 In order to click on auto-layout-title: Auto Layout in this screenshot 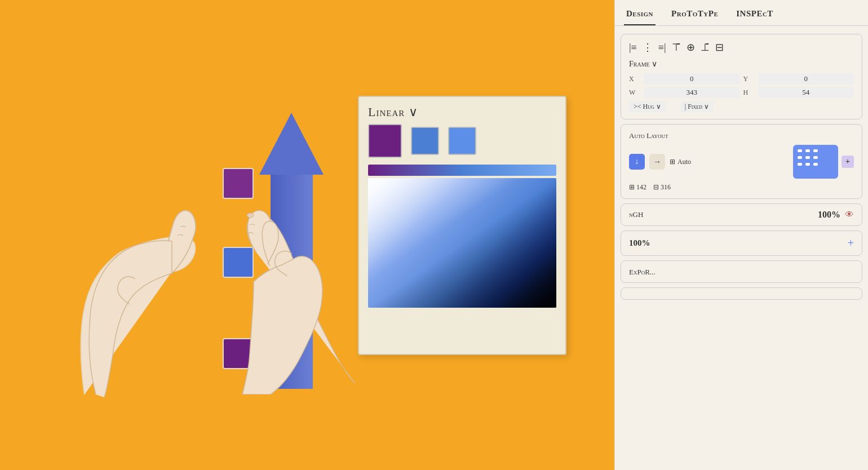, I will do `click(742, 136)`.